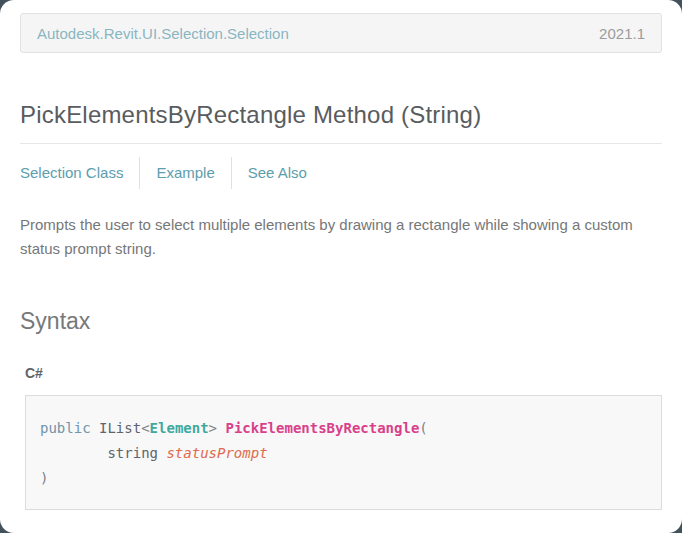  Describe the element at coordinates (163, 34) in the screenshot. I see `breadcrumb-link: Autodesk.Revit.UI.Selection.Selection` at that location.